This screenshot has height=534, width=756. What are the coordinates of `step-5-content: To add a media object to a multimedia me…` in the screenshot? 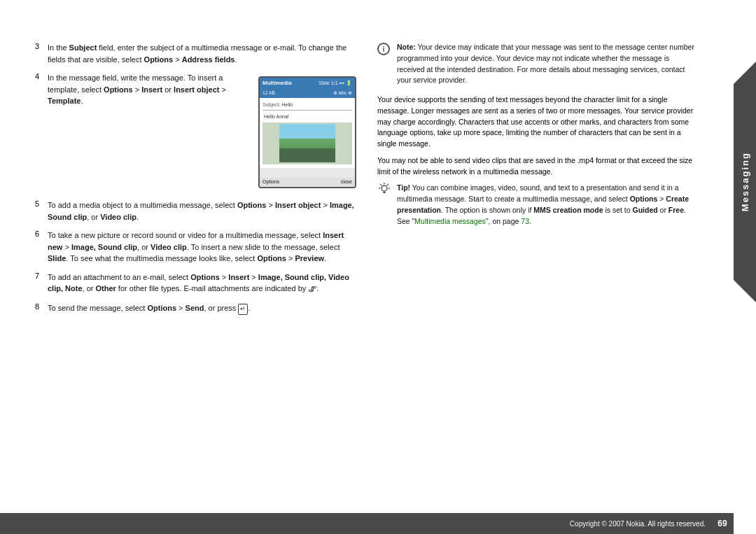 It's located at (202, 211).